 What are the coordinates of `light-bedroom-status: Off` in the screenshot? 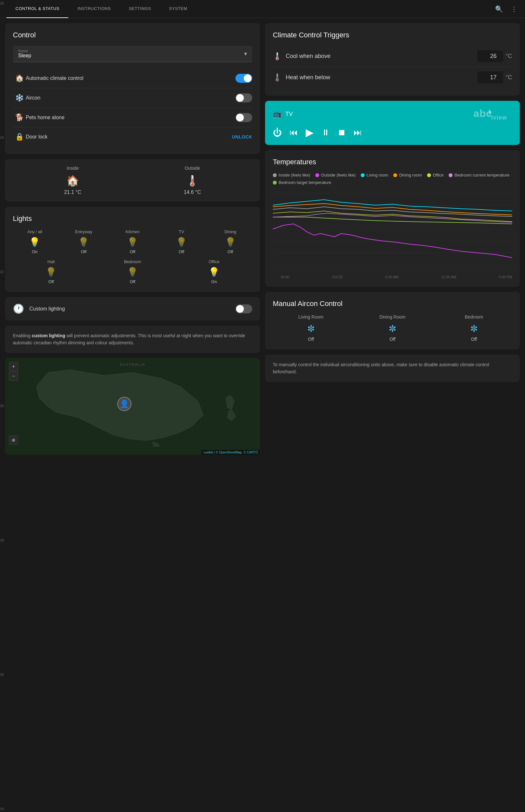 It's located at (133, 282).